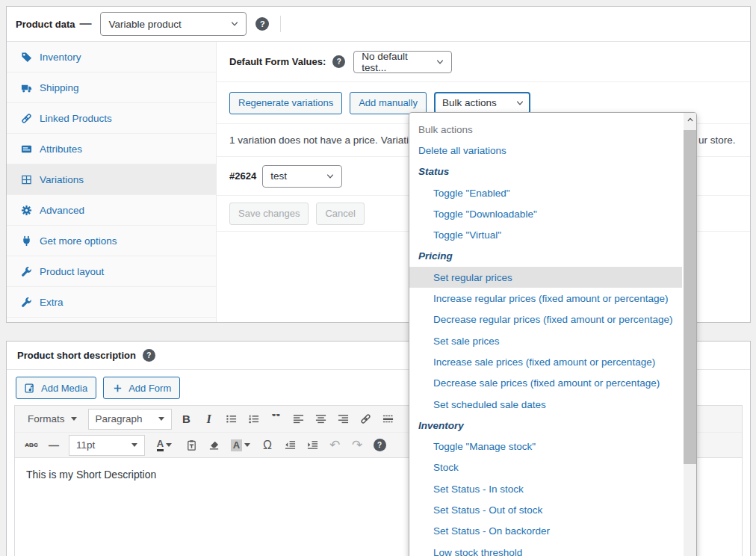  What do you see at coordinates (61, 179) in the screenshot?
I see `tab-label: Variations` at bounding box center [61, 179].